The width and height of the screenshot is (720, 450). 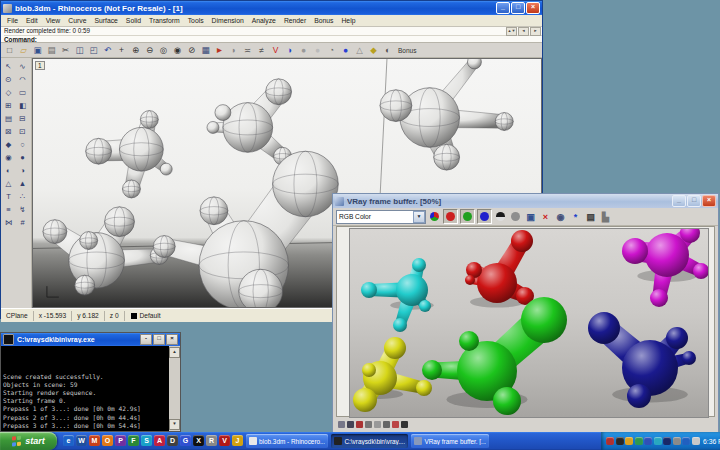 What do you see at coordinates (80, 50) in the screenshot?
I see `toolbar-icon: ◫` at bounding box center [80, 50].